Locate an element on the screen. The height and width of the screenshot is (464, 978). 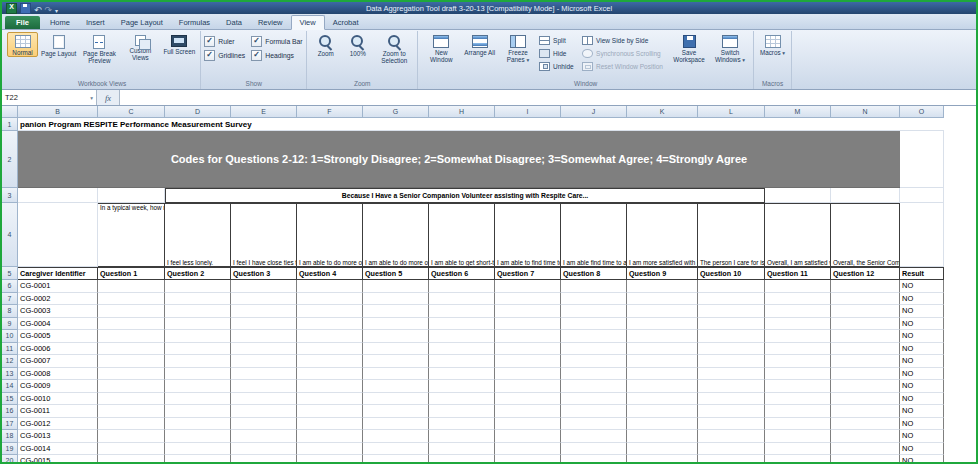
cell-question: I am able find time to attend to my pers… is located at coordinates (594, 235).